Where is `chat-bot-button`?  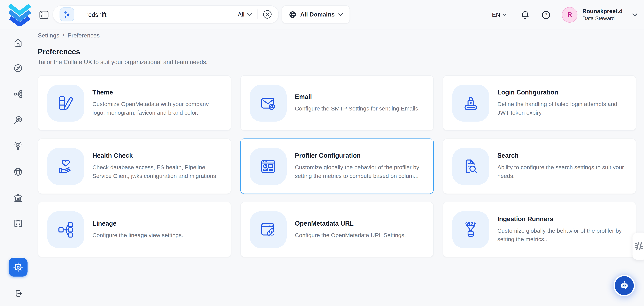 chat-bot-button is located at coordinates (624, 286).